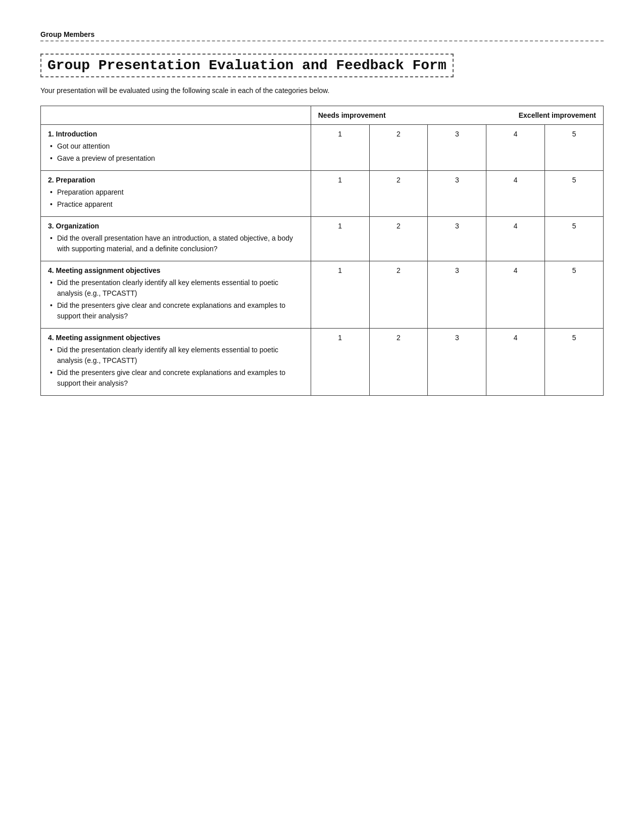  What do you see at coordinates (177, 244) in the screenshot?
I see `bullet-item-2-0: Did the overall presentation have an int…` at bounding box center [177, 244].